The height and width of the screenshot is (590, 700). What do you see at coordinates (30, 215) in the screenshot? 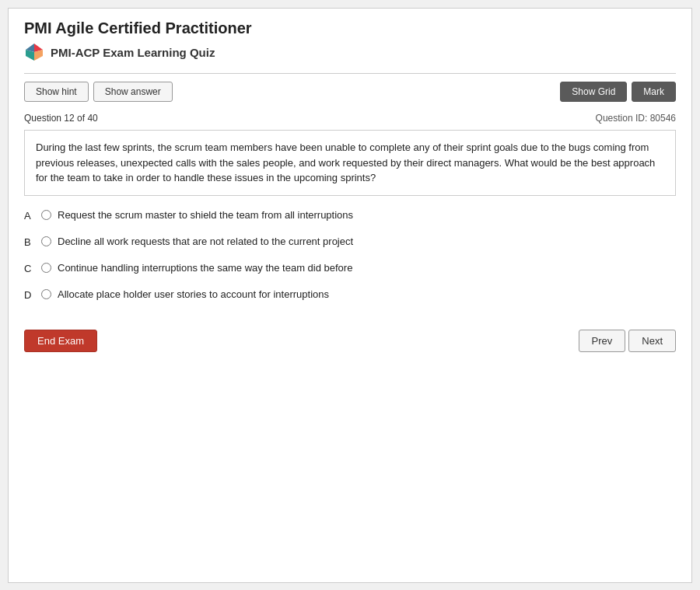
I see `option-letter-a: A` at bounding box center [30, 215].